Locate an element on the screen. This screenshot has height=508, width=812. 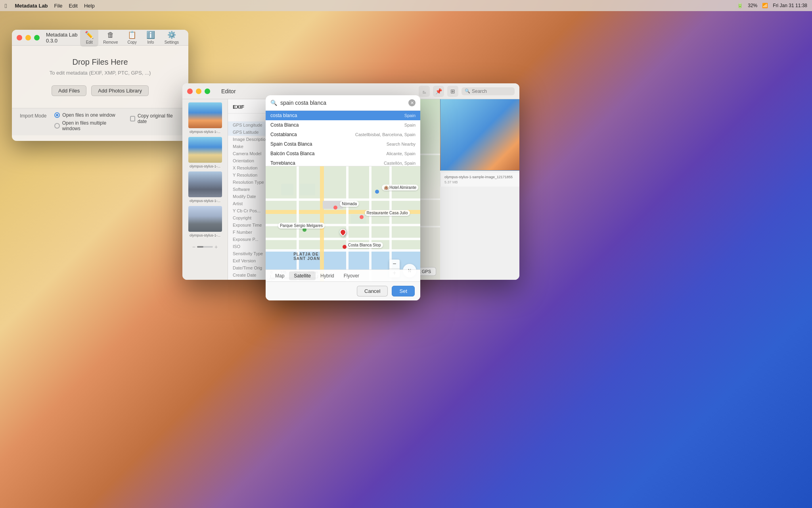
thumbnail-label-3: olympus-stylus-1-... is located at coordinates (205, 235).